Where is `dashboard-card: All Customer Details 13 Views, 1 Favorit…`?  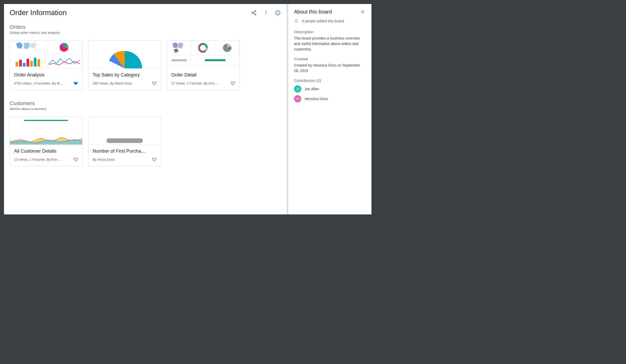 dashboard-card: All Customer Details 13 Views, 1 Favorit… is located at coordinates (46, 141).